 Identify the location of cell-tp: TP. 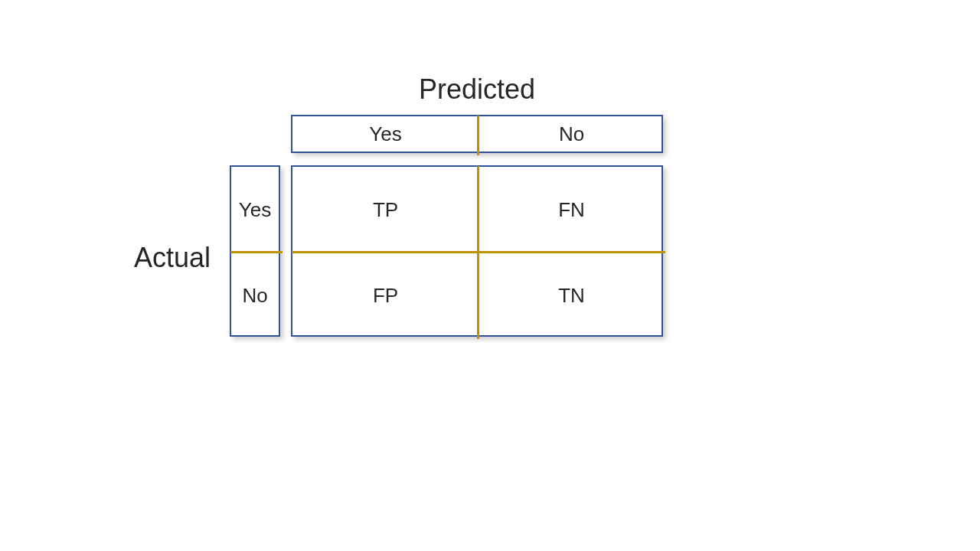
(386, 210).